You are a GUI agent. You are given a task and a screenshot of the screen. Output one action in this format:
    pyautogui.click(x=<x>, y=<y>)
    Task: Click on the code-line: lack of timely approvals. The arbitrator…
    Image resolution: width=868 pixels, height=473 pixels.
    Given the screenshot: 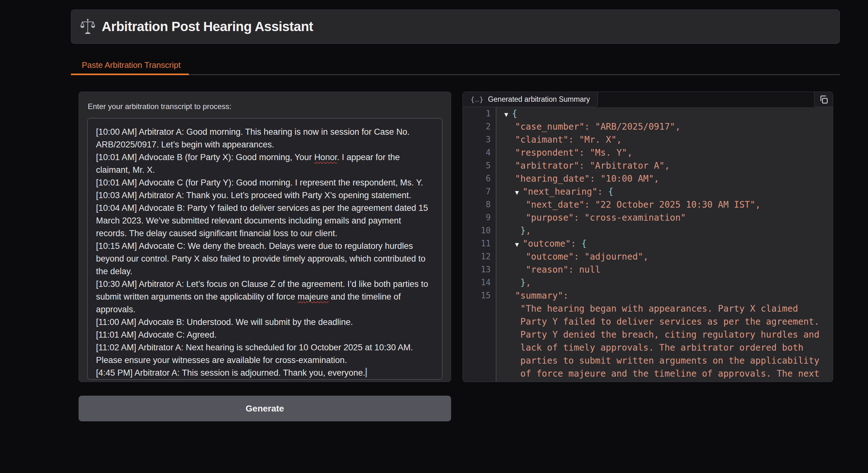 What is the action you would take?
    pyautogui.click(x=664, y=348)
    